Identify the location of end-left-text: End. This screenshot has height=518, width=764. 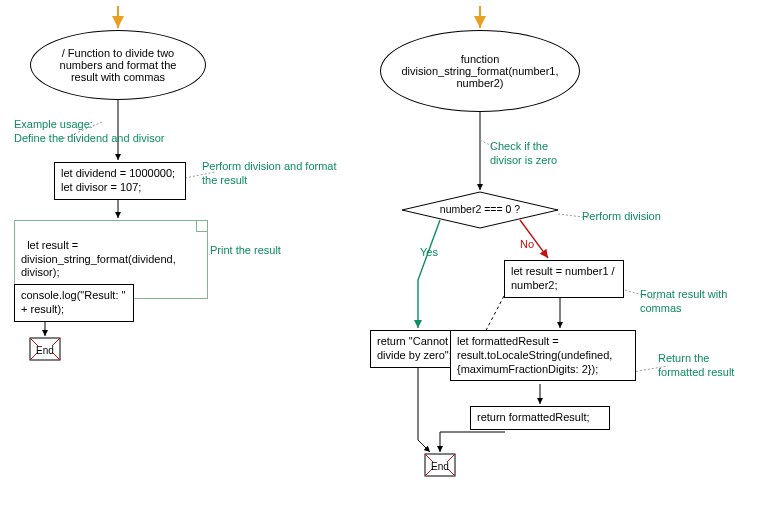
(45, 350).